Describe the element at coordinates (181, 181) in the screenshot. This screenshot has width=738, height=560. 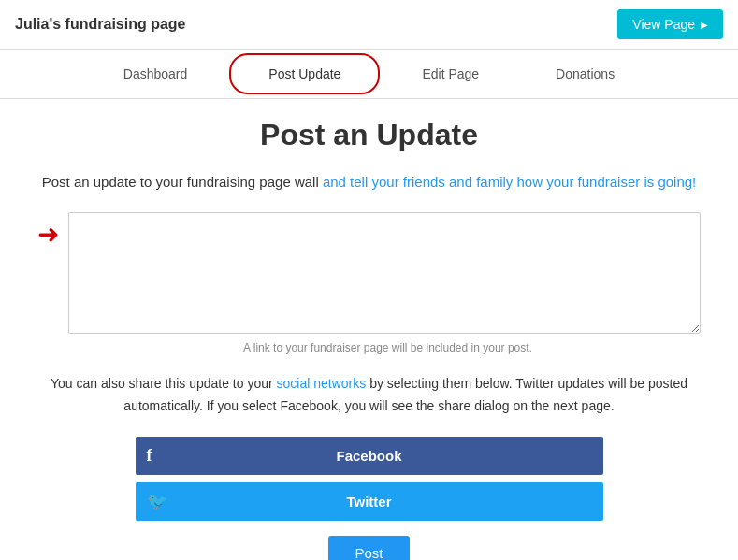
I see `desc-part1: Post an update to your fundraising page …` at that location.